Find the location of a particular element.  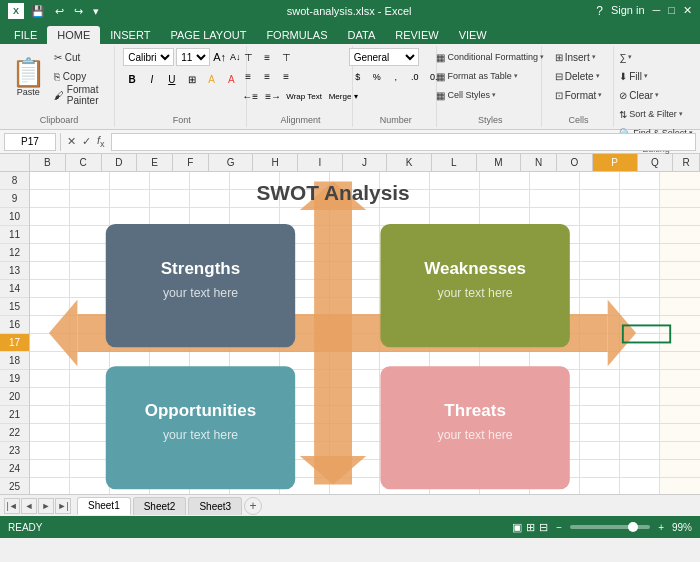

fill-btn: ⬇ Fill ▾ is located at coordinates (656, 76).